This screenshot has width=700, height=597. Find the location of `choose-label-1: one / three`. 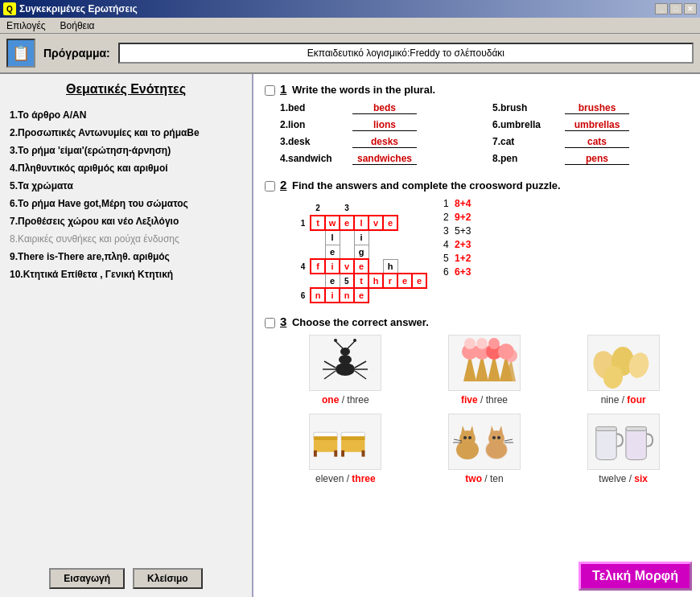

choose-label-1: one / three is located at coordinates (346, 400).